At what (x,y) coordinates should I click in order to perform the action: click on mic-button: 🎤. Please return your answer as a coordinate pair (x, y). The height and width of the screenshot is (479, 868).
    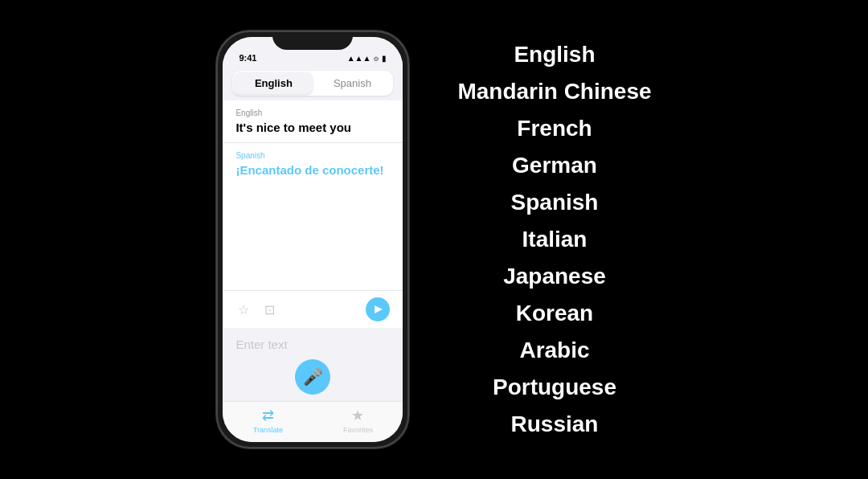
    Looking at the image, I should click on (313, 377).